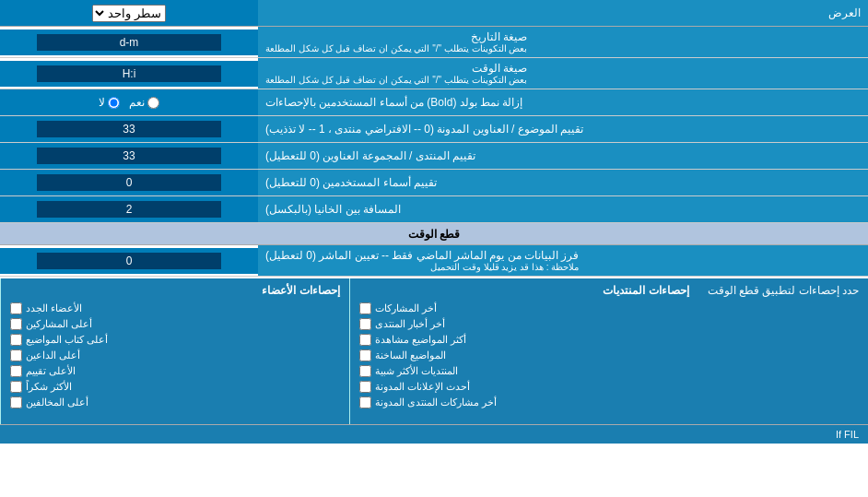  What do you see at coordinates (129, 74) in the screenshot?
I see `time-format-input` at bounding box center [129, 74].